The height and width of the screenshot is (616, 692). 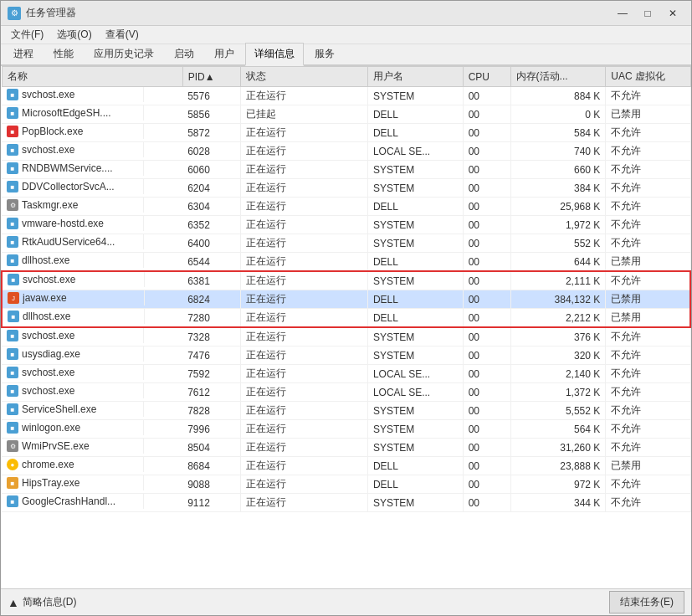 I want to click on table-row: ■svchost.exe7592正在运行LOCAL SE...002,140 K…, so click(x=346, y=374).